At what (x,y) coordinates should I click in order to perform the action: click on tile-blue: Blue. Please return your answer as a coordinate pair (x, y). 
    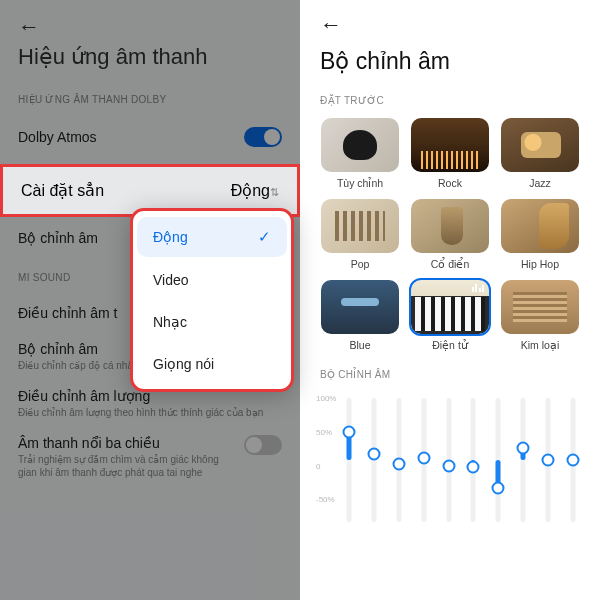
    Looking at the image, I should click on (360, 316).